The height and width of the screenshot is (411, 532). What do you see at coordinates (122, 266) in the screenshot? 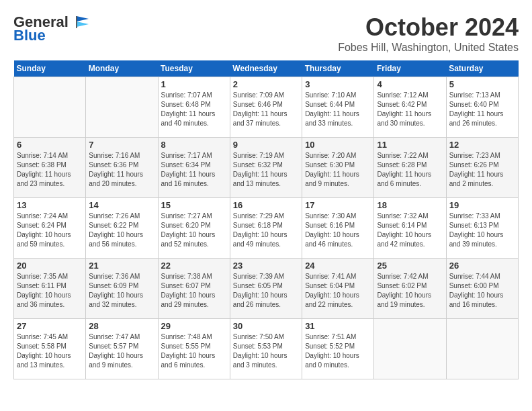
I see `day-number: 21` at bounding box center [122, 266].